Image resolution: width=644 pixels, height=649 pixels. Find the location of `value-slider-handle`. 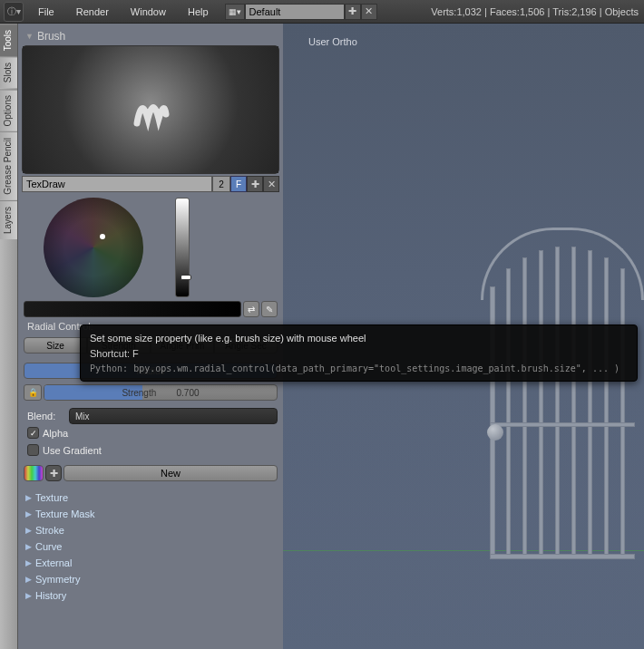

value-slider-handle is located at coordinates (186, 277).